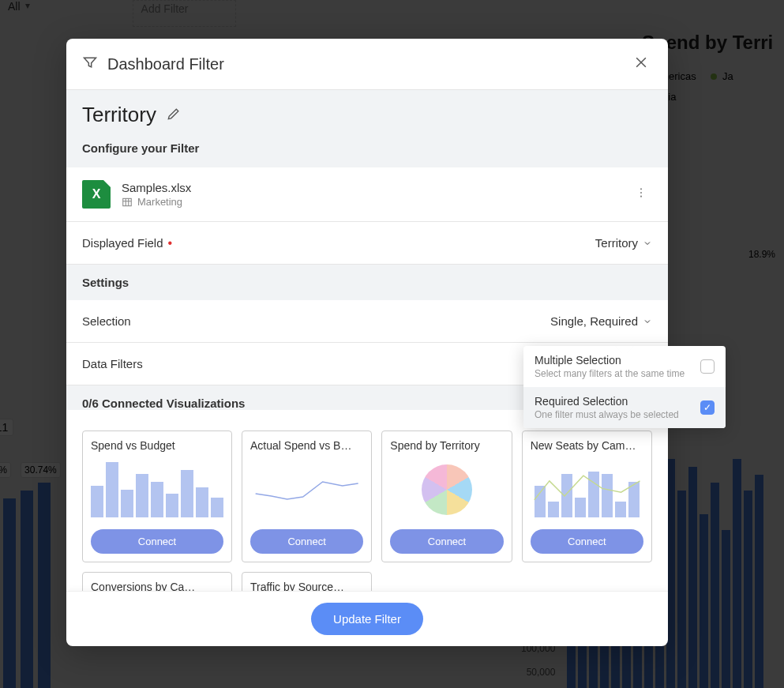 Image resolution: width=784 pixels, height=688 pixels. Describe the element at coordinates (613, 374) in the screenshot. I see `popover-item-sub: Select many filters at the same time` at that location.